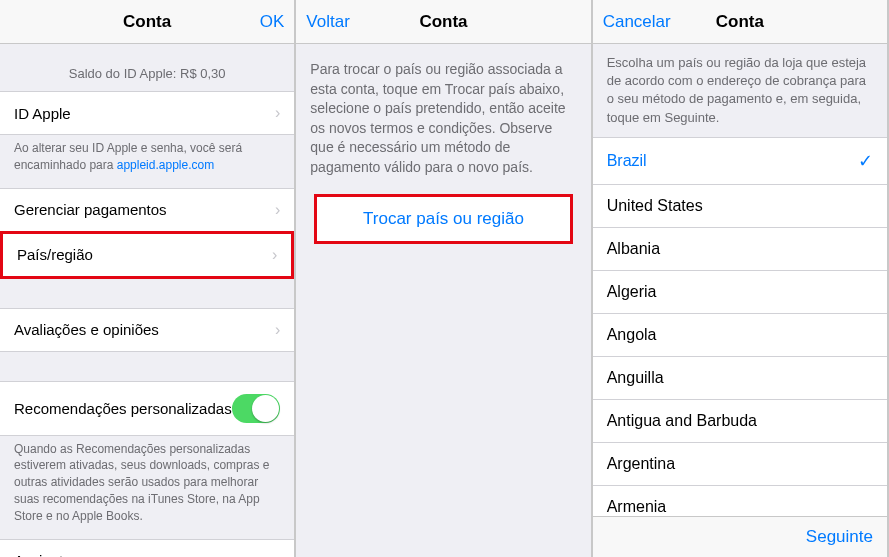 The width and height of the screenshot is (889, 557). Describe the element at coordinates (740, 464) in the screenshot. I see `country-row: Argentina` at that location.